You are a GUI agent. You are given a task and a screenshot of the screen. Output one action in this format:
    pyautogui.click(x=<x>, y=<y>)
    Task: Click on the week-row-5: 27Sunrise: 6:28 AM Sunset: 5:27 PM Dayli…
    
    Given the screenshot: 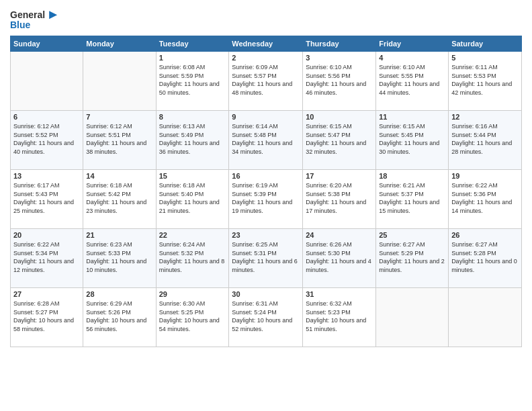 What is the action you would take?
    pyautogui.click(x=266, y=318)
    